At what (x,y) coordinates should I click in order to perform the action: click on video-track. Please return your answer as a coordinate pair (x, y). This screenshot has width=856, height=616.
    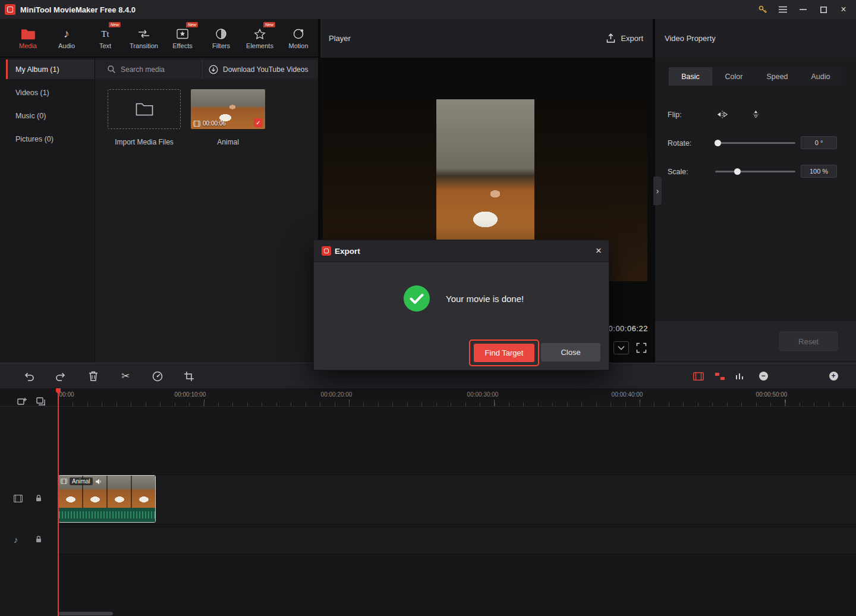
    Looking at the image, I should click on (457, 499).